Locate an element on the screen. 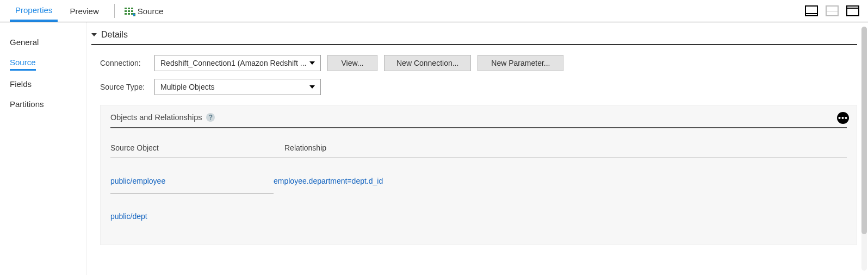 The height and width of the screenshot is (275, 868). source-type-select: Multiple Objects is located at coordinates (238, 87).